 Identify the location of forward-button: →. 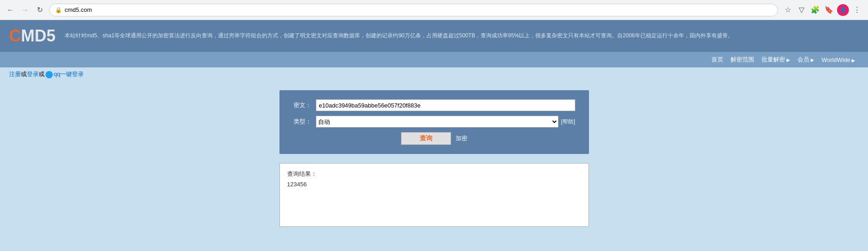
(25, 10).